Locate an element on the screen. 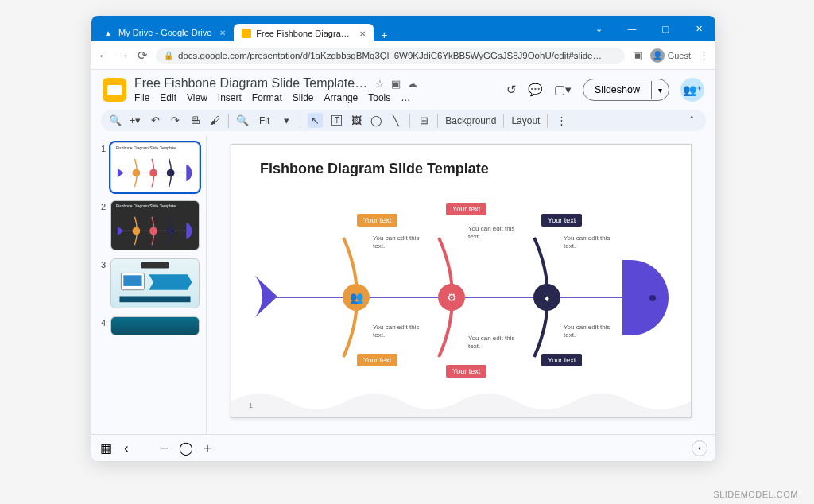 The height and width of the screenshot is (504, 814). wave-decoration is located at coordinates (461, 401).